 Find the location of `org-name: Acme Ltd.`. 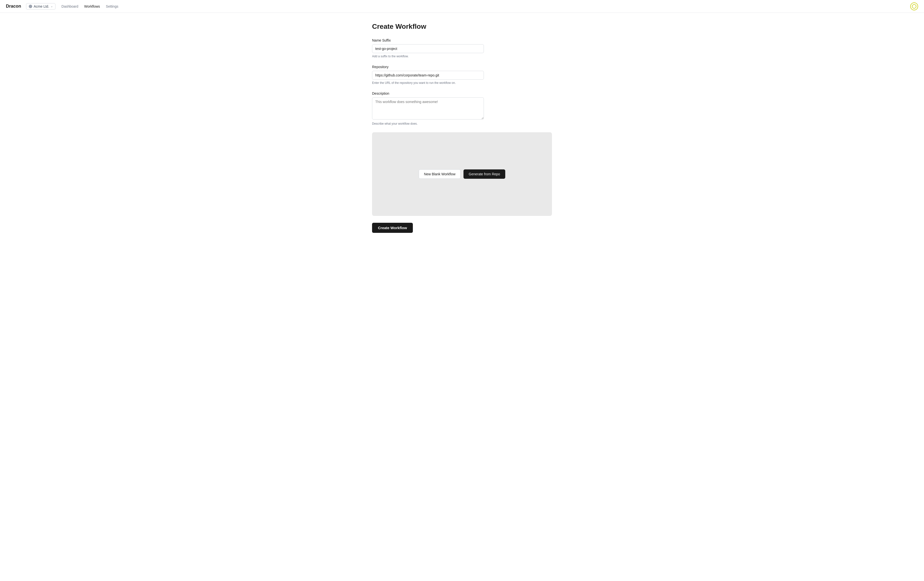

org-name: Acme Ltd. is located at coordinates (41, 7).